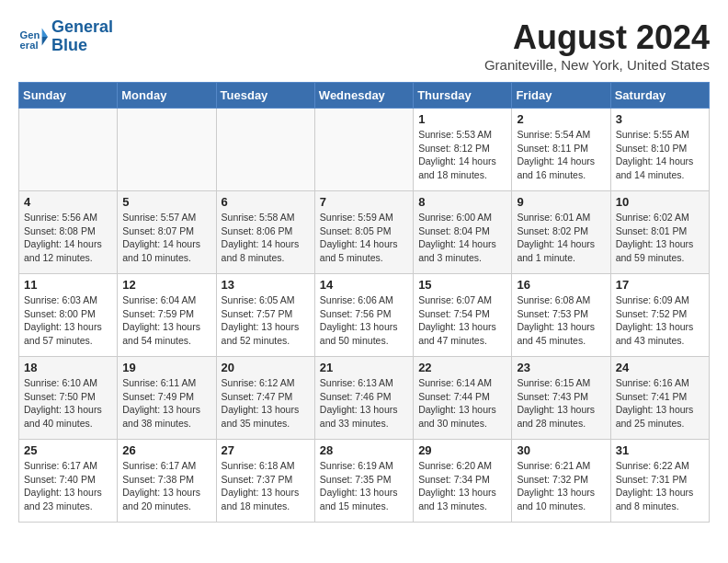  Describe the element at coordinates (68, 398) in the screenshot. I see `calendar-cell: 18Sunrise: 6:10 AM Sunset: 7:50 PM Dayli…` at that location.